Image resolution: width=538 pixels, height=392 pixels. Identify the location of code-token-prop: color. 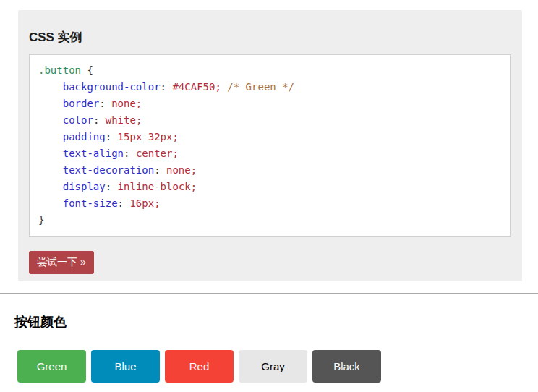
(78, 120).